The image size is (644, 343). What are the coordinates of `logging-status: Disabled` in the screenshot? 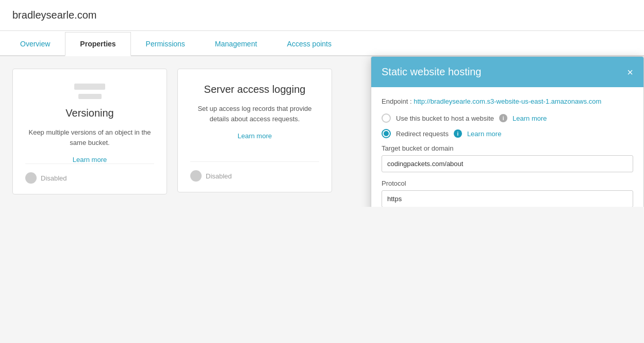 It's located at (219, 176).